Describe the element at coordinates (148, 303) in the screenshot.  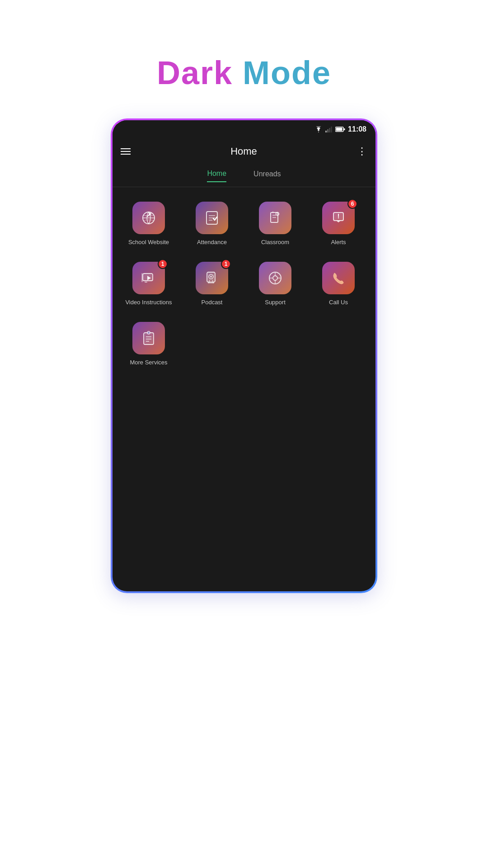
I see `video-instructions-label: Video Instructions` at that location.